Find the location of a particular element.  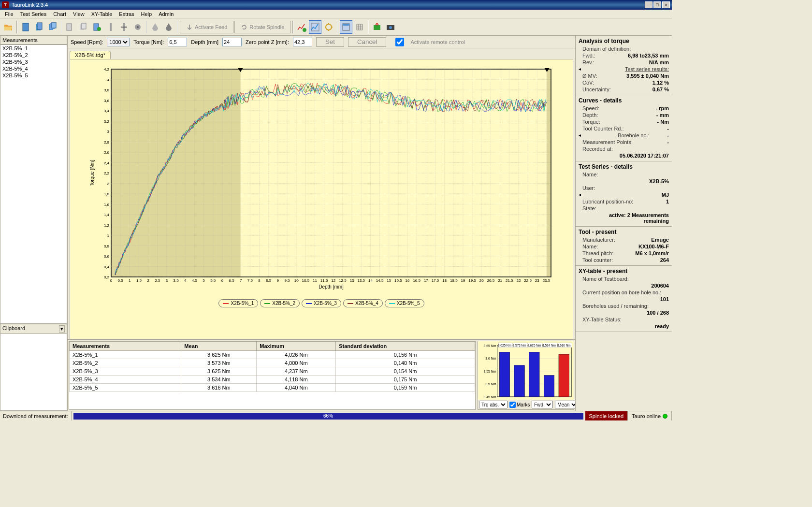

chart-add-icon is located at coordinates (302, 27).